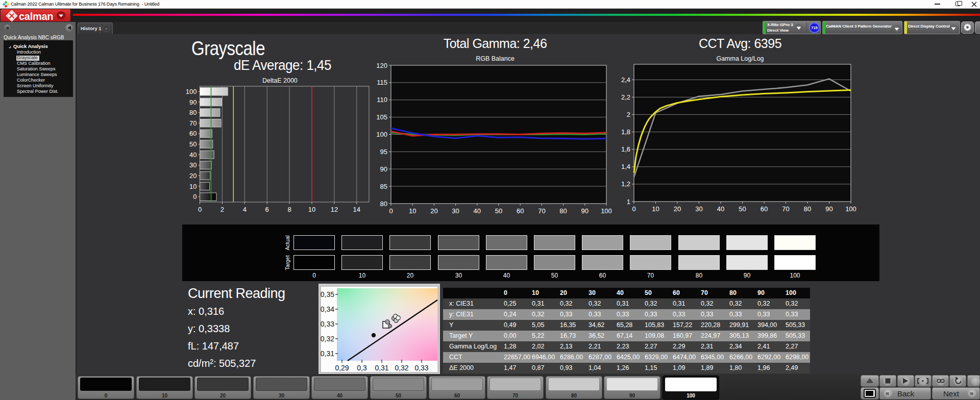 This screenshot has height=400, width=980. Describe the element at coordinates (328, 309) in the screenshot. I see `svg-text: 0,34` at that location.